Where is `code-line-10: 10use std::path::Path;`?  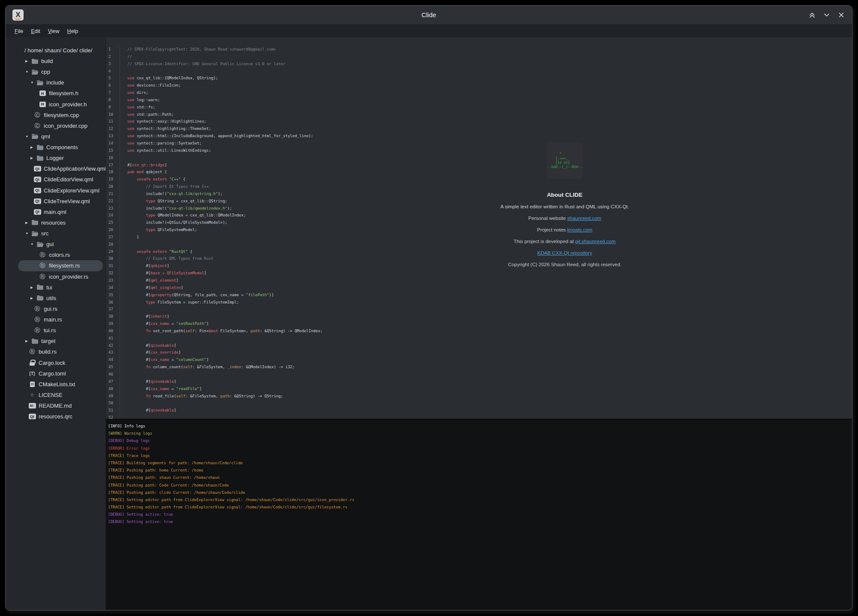 code-line-10: 10use std::path::Path; is located at coordinates (479, 115).